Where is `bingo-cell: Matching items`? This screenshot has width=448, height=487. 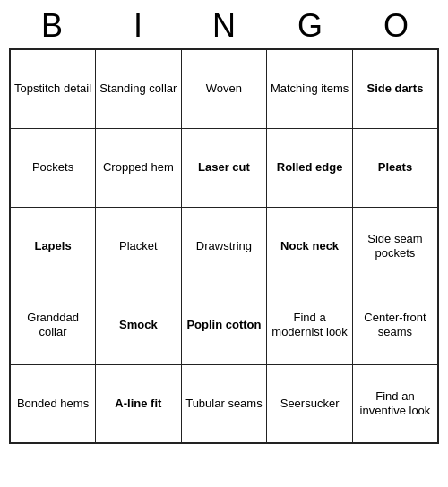 bingo-cell: Matching items is located at coordinates (310, 89).